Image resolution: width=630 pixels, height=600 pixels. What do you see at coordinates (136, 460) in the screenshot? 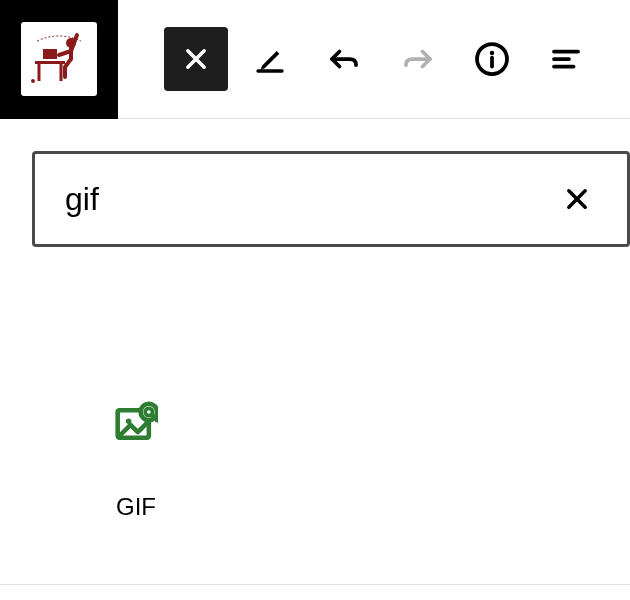
I see `result-gif-block: GIF` at bounding box center [136, 460].